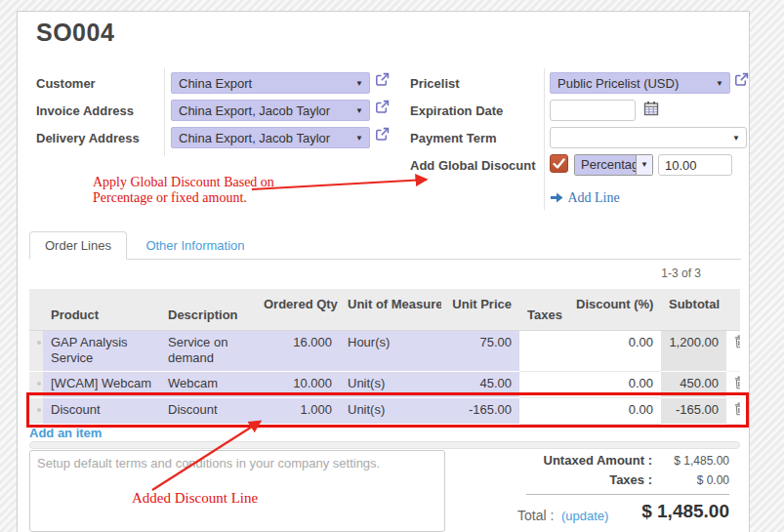 The height and width of the screenshot is (532, 784). I want to click on left-column-separator, so click(164, 112).